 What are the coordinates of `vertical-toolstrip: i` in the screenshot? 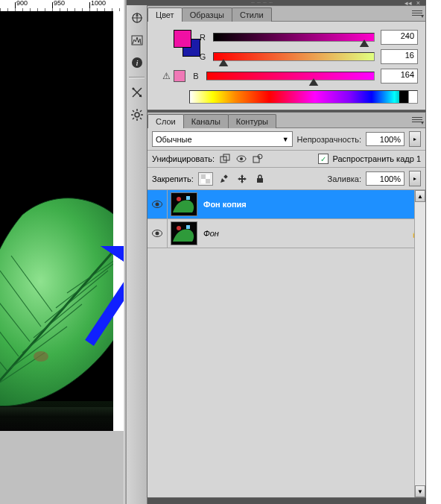 It's located at (137, 255).